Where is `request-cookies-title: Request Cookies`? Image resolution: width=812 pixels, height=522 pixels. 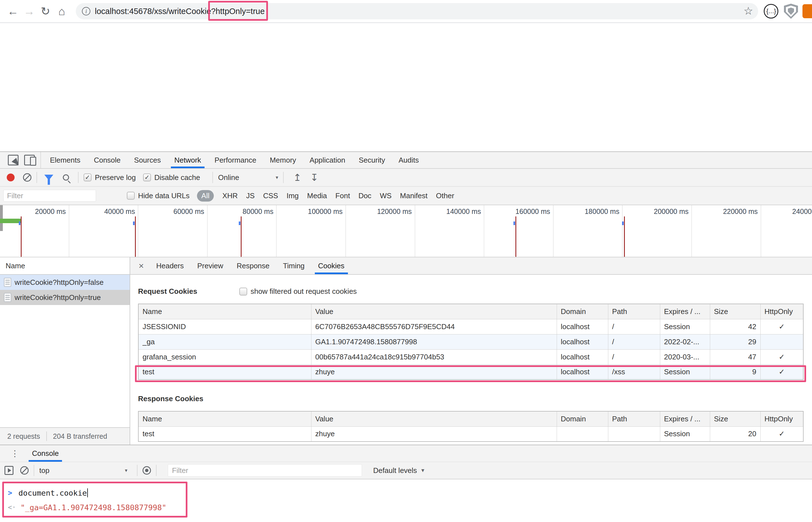 request-cookies-title: Request Cookies is located at coordinates (168, 292).